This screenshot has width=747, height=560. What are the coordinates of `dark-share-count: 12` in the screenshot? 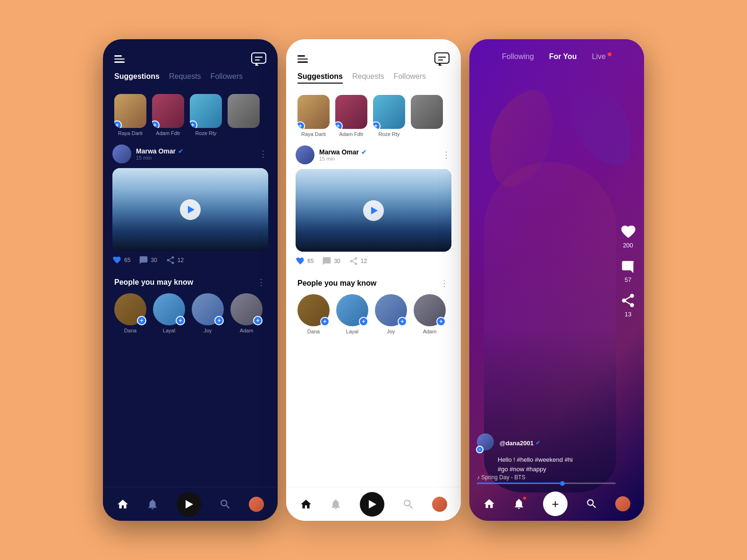 It's located at (180, 260).